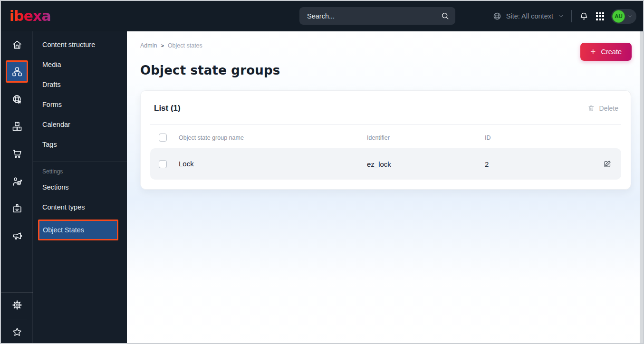  Describe the element at coordinates (600, 16) in the screenshot. I see `app-grid-icon` at that location.